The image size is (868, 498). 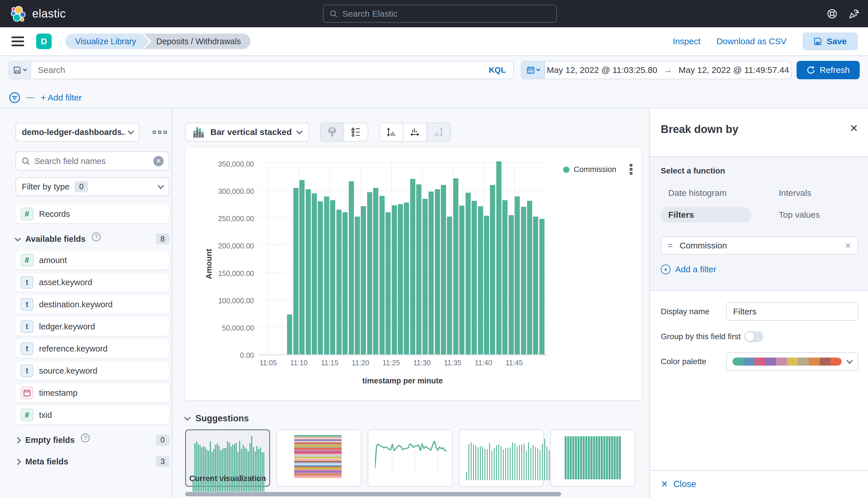 What do you see at coordinates (505, 277) in the screenshot?
I see `bar-11:43` at bounding box center [505, 277].